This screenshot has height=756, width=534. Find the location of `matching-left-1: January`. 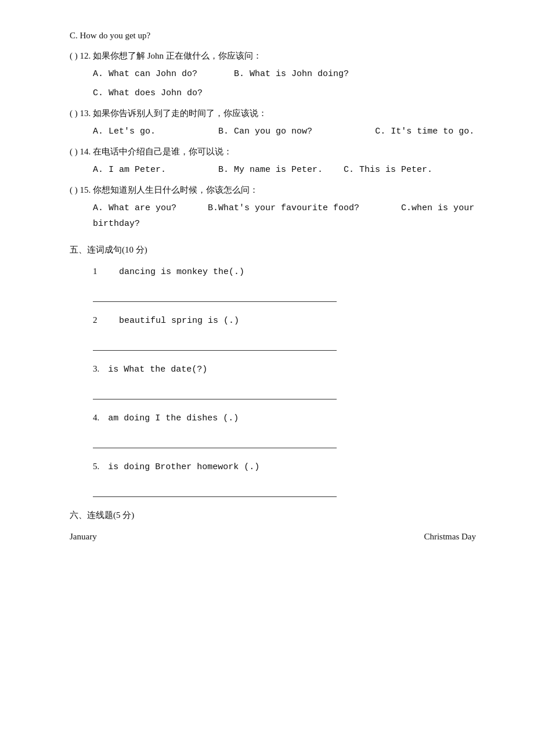

matching-left-1: January is located at coordinates (84, 537).